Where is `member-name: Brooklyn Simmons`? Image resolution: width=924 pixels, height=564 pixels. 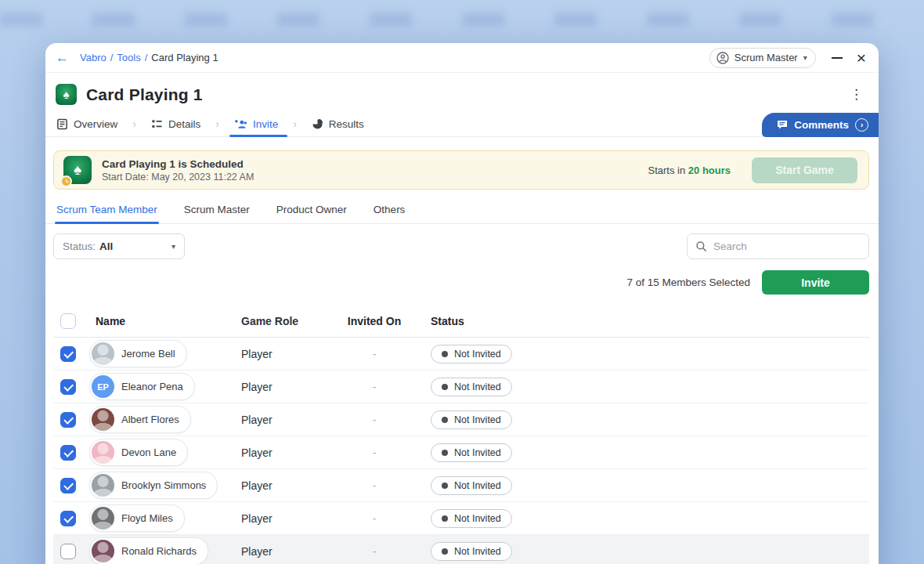
member-name: Brooklyn Simmons is located at coordinates (164, 486).